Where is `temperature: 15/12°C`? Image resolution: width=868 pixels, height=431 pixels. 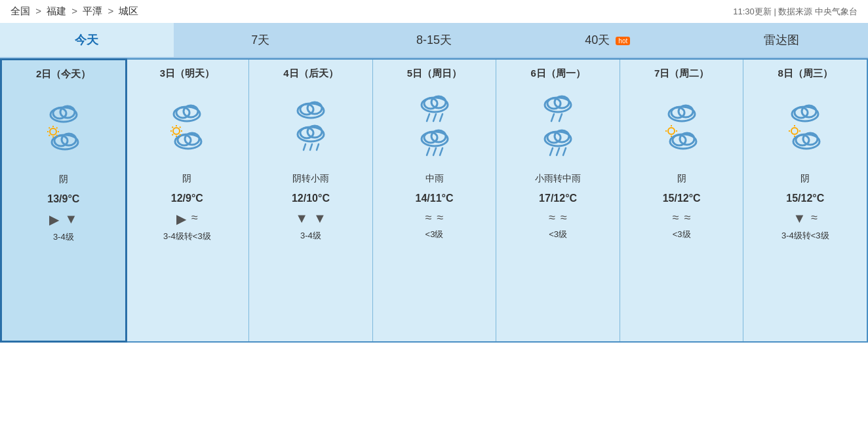 temperature: 15/12°C is located at coordinates (682, 198).